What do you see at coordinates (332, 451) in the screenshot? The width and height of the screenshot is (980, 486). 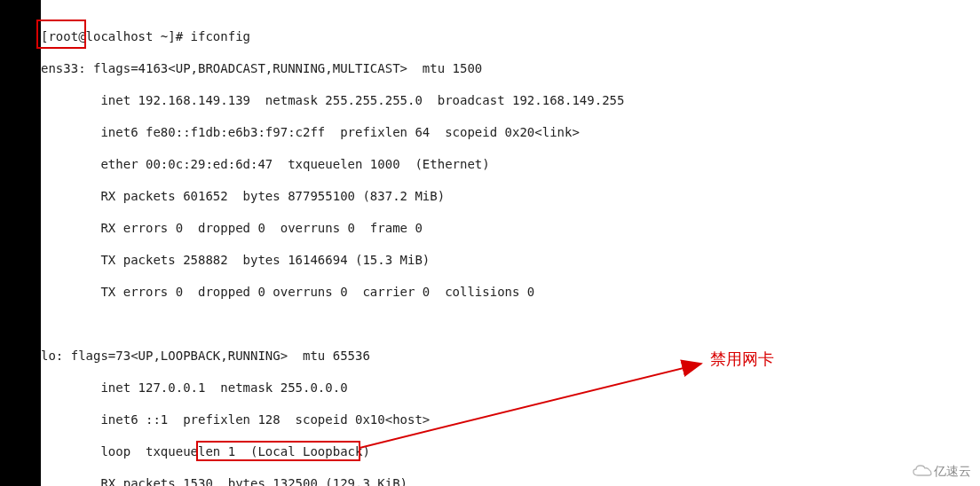 I see `iface-lo-loop: loop txqueuelen 1 (Local Loopback)` at bounding box center [332, 451].